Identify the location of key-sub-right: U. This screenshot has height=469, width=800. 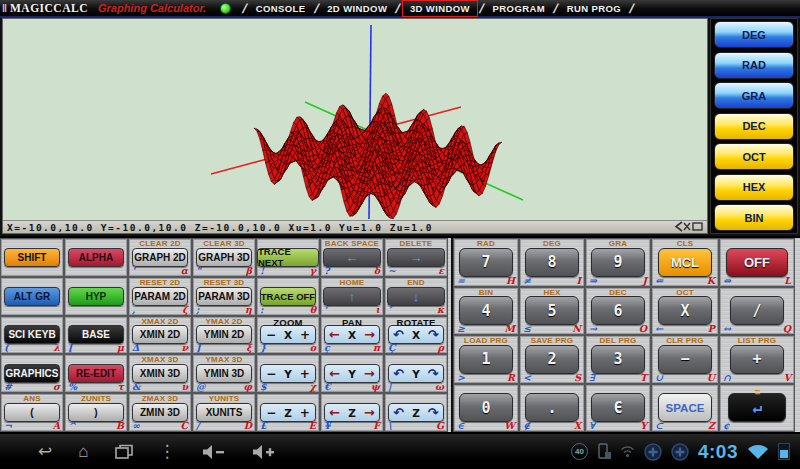
(711, 378).